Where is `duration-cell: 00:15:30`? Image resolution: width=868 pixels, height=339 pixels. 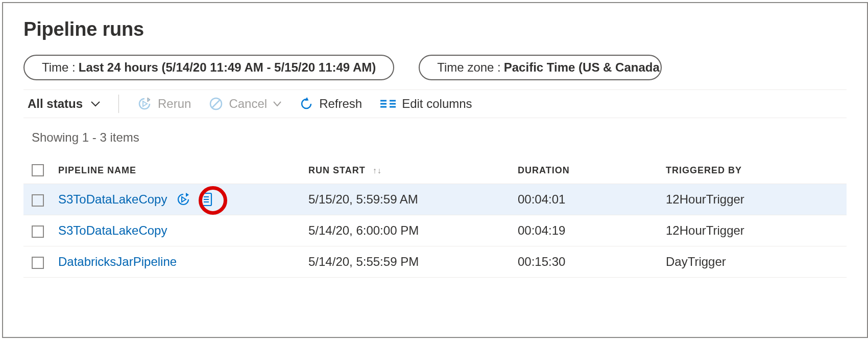
duration-cell: 00:15:30 is located at coordinates (588, 262).